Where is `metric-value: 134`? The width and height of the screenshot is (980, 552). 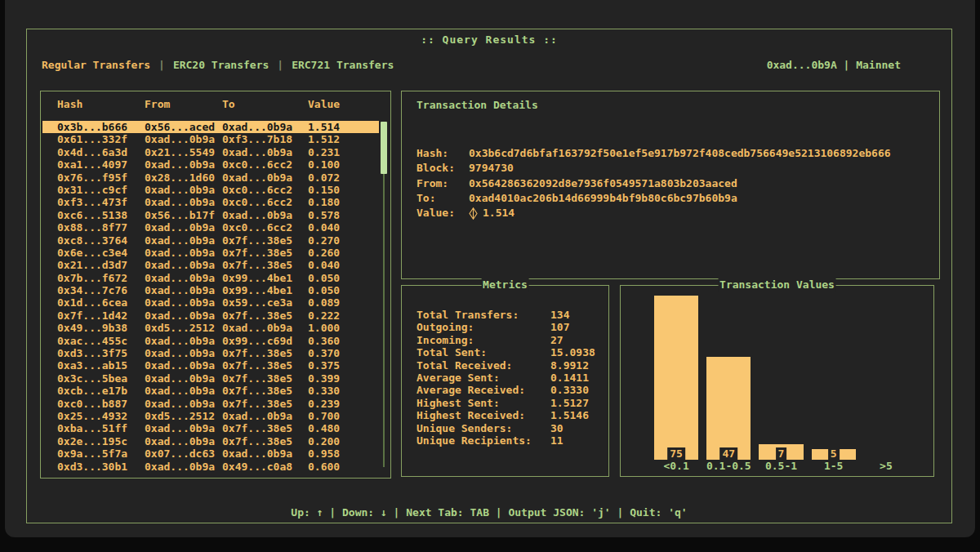
metric-value: 134 is located at coordinates (560, 315).